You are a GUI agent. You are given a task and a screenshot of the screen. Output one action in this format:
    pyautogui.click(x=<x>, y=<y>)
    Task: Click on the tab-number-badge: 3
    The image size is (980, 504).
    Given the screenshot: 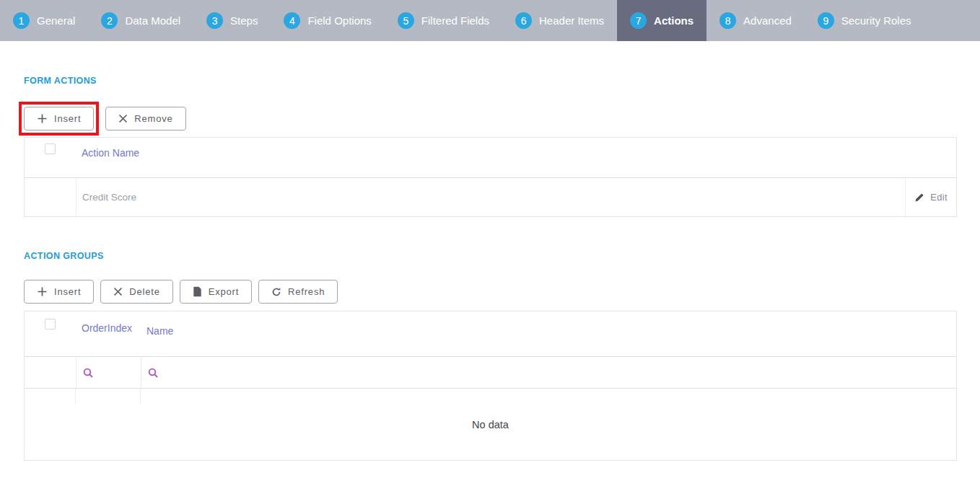 What is the action you would take?
    pyautogui.click(x=215, y=20)
    